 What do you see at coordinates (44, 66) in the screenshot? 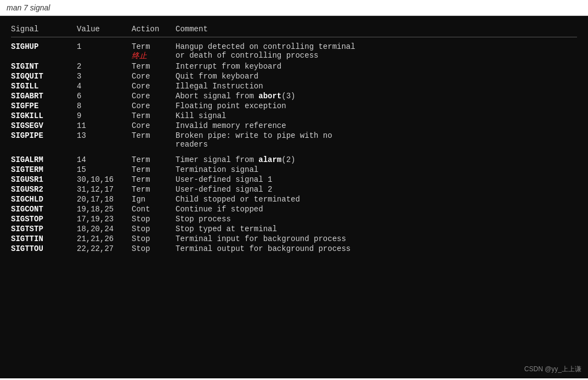
I see `signal-name: SIGINT` at bounding box center [44, 66].